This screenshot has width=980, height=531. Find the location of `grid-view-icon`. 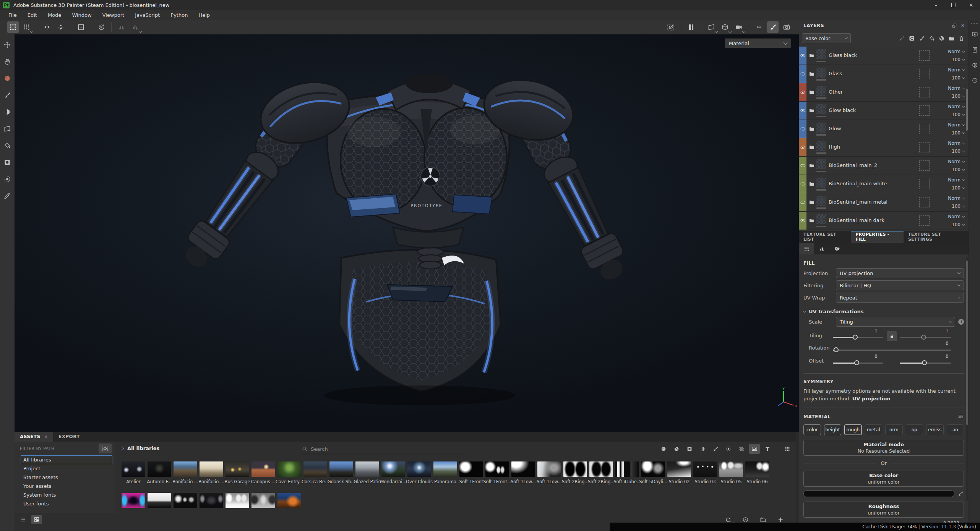

grid-view-icon is located at coordinates (37, 520).